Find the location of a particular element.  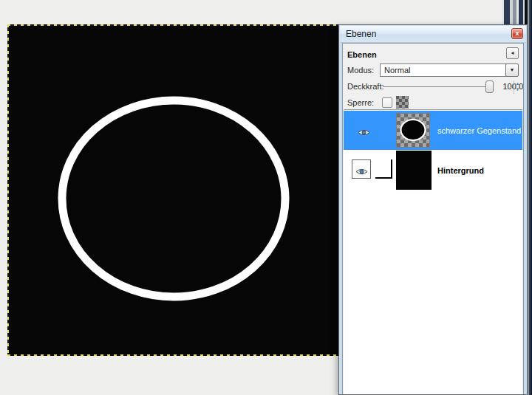

layer-boundary-top is located at coordinates (173, 25).